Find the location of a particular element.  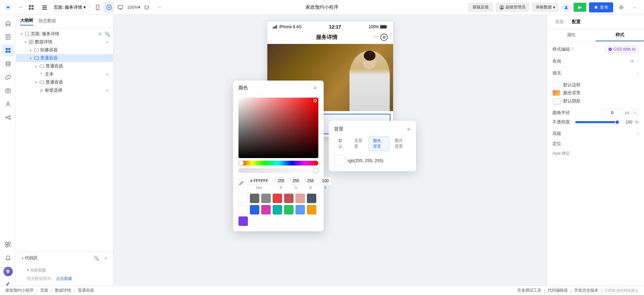

hue-slider is located at coordinates (278, 163).